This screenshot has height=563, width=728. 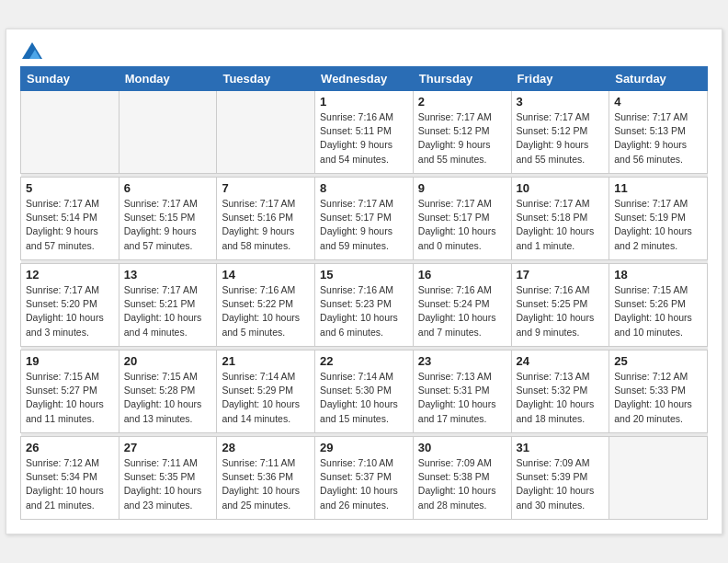 I want to click on cell-date: 3, so click(x=561, y=101).